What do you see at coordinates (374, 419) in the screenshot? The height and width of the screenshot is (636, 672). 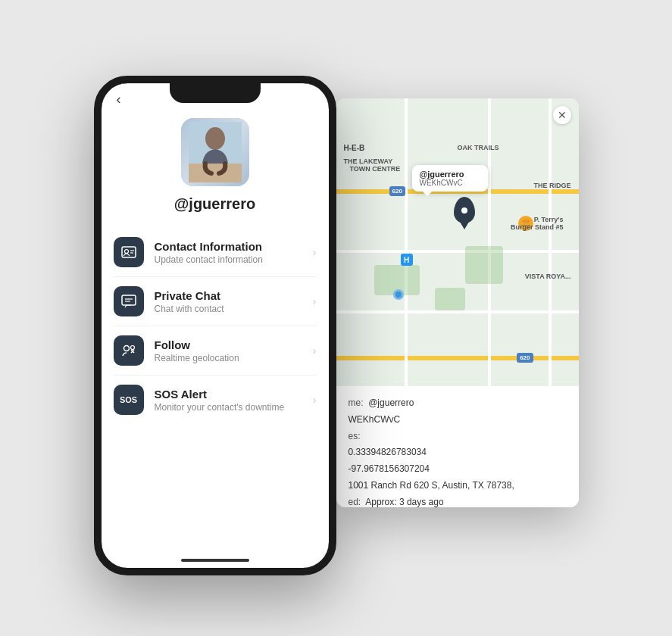 I see `info-code-value: WEKhCWvC` at bounding box center [374, 419].